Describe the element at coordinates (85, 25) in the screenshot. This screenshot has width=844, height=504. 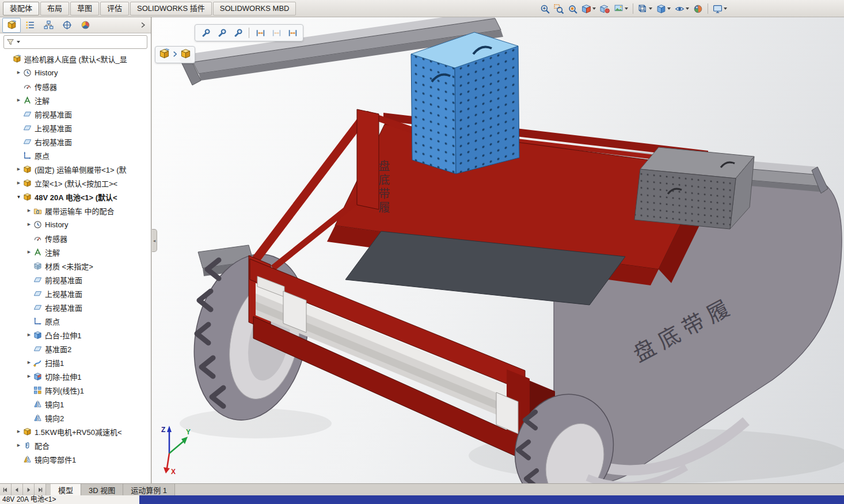
I see `panel-tab-display-manager` at that location.